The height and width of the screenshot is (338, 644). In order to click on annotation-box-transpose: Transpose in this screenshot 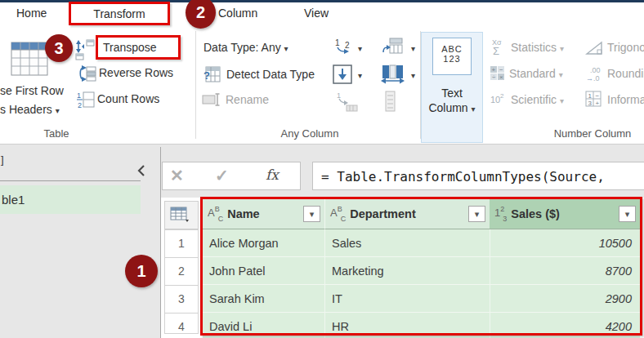, I will do `click(138, 47)`.